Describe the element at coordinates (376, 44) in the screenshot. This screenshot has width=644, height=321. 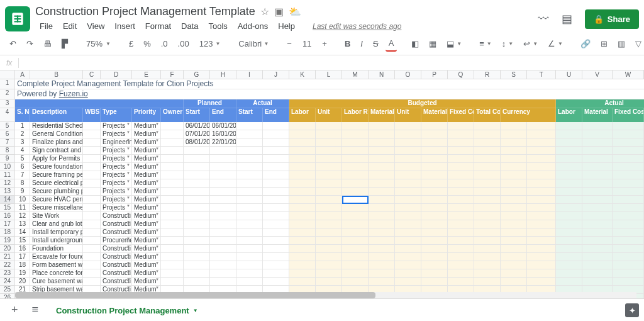
I see `strike-button: S` at that location.